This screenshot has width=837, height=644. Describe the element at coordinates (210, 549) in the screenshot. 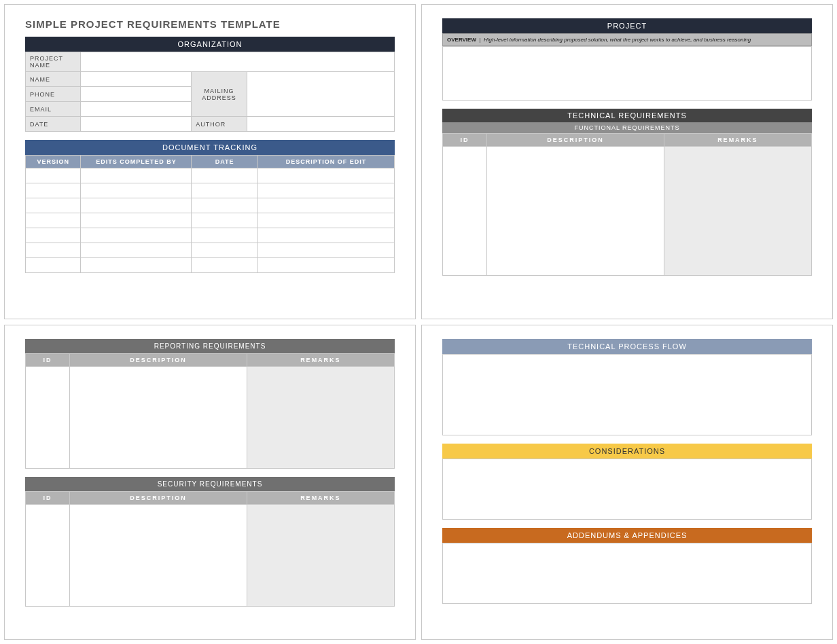

I see `security-req-table: ID DESCRIPTION REMARKS` at that location.